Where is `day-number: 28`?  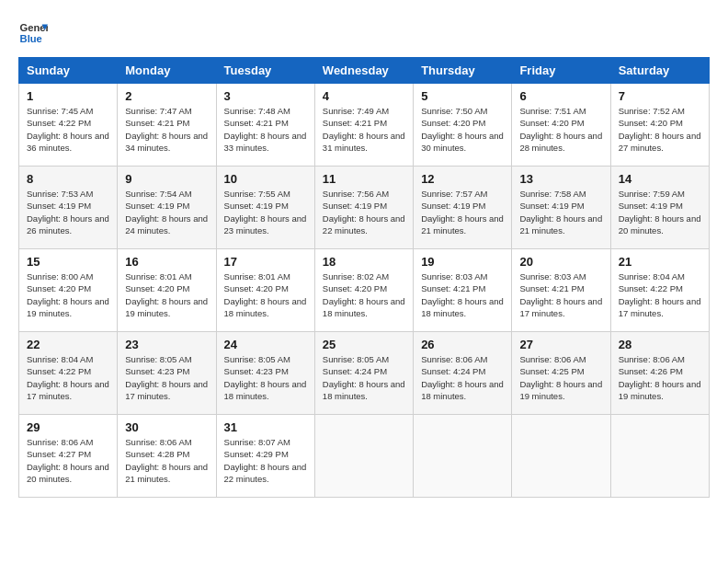 day-number: 28 is located at coordinates (660, 344).